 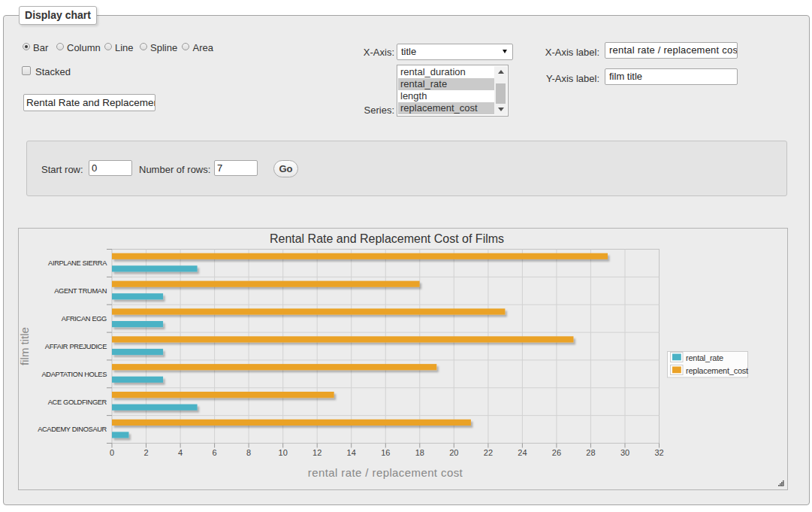 I want to click on svg-text: ACE GOLDFINGER, so click(x=78, y=402).